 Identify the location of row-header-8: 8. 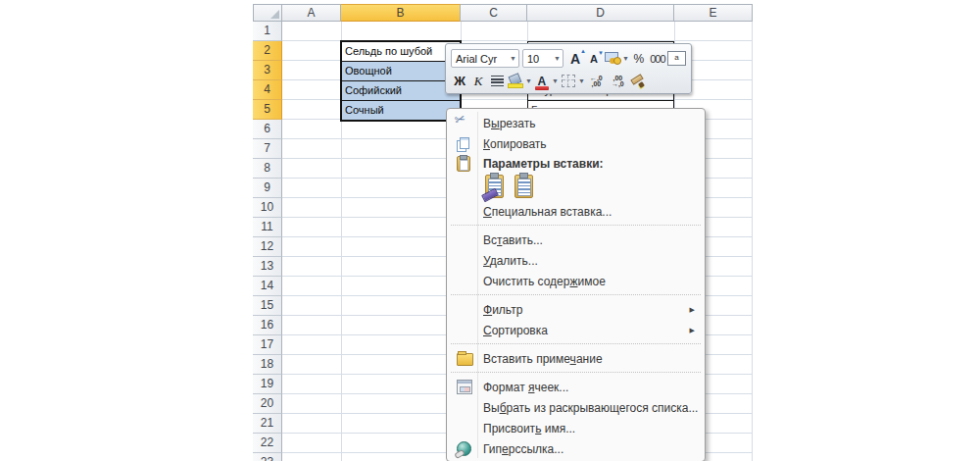
(268, 169).